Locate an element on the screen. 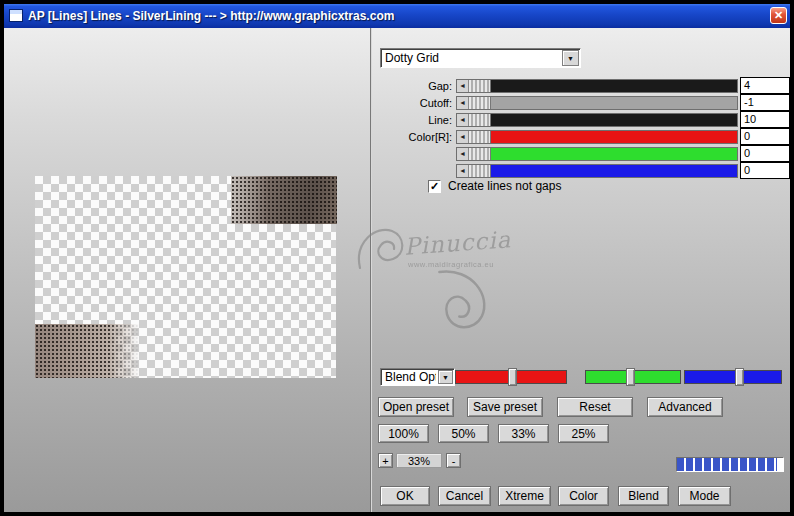  color-b-slider: ◄ is located at coordinates (597, 171).